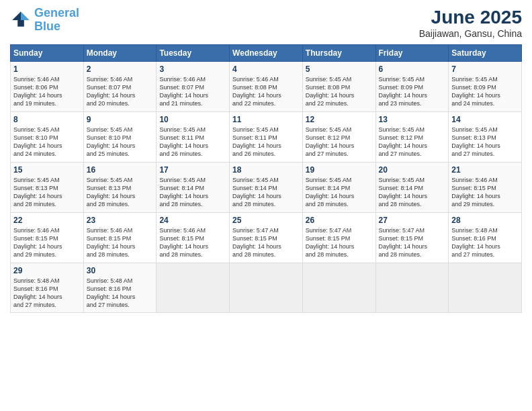 This screenshot has height=411, width=532. I want to click on cell-day-14: 14Sunrise: 5:45 AM Sunset: 8:13 PM Dayli…, so click(485, 137).